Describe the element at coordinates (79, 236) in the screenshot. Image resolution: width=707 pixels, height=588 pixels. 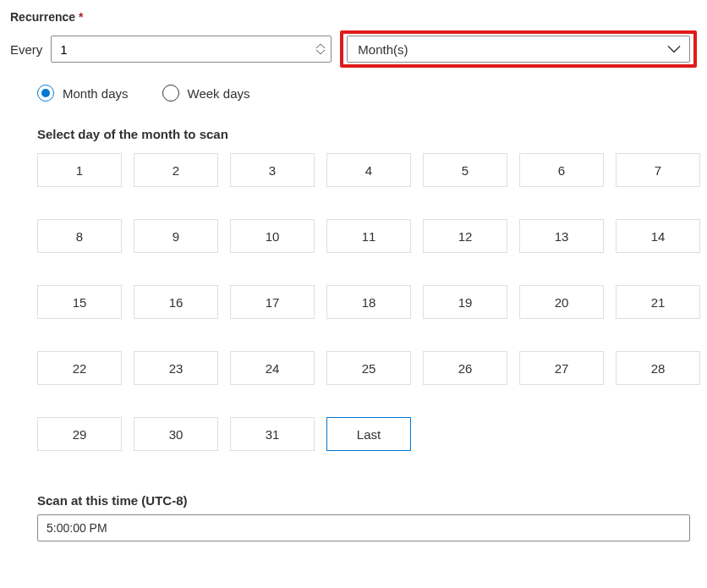
I see `day-btn-8: 8` at that location.